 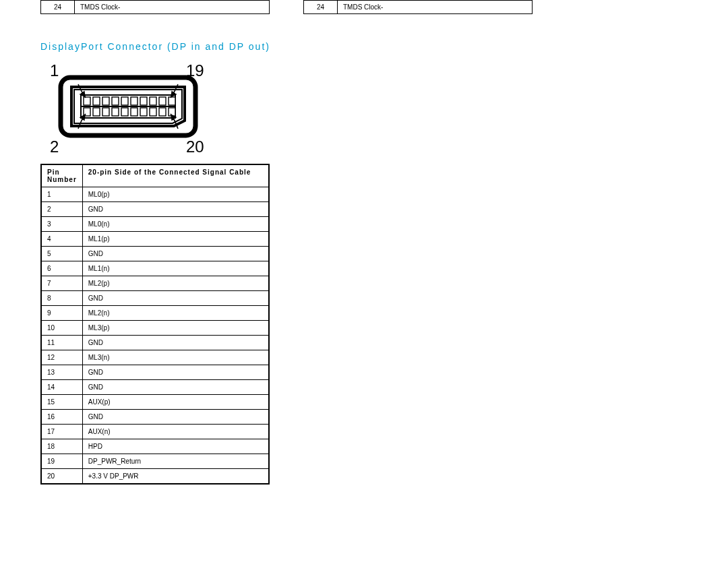 I want to click on signal-cell: ML1(n), so click(x=175, y=269).